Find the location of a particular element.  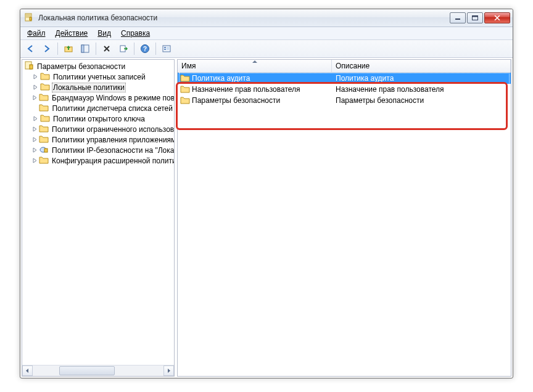

show-hide-tree-button is located at coordinates (85, 49).